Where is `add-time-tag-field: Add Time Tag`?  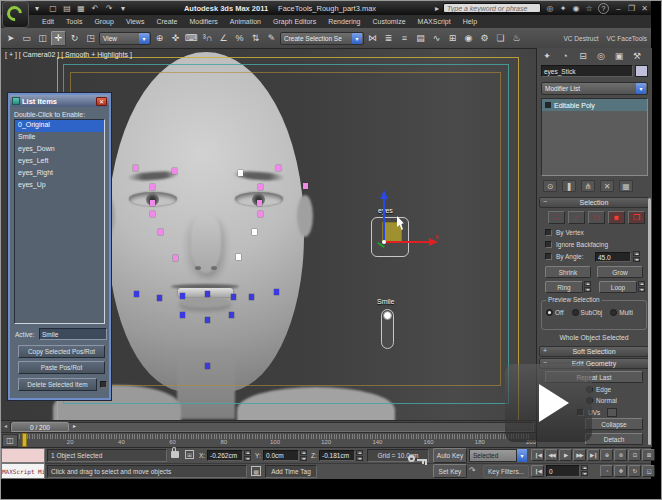 add-time-tag-field: Add Time Tag is located at coordinates (291, 472).